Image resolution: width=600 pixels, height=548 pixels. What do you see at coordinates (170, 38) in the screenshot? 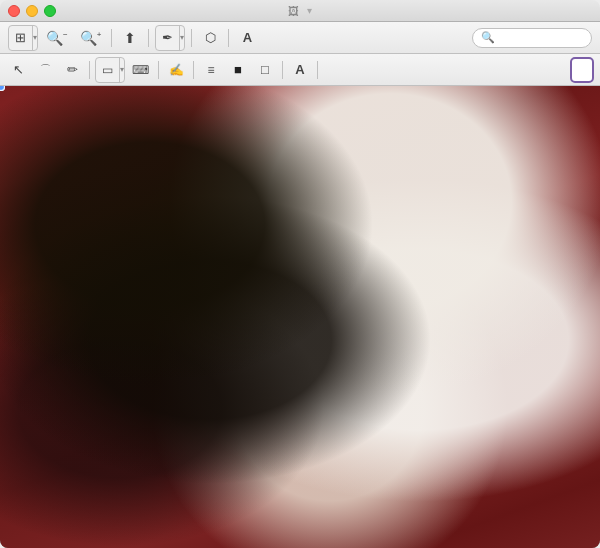
I see `pen-tool-group: ✒ ▾` at bounding box center [170, 38].